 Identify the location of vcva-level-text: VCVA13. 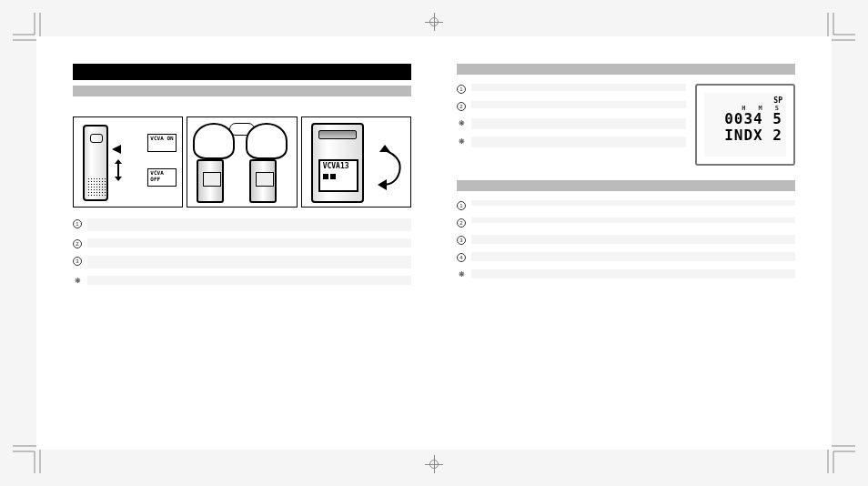
(337, 166).